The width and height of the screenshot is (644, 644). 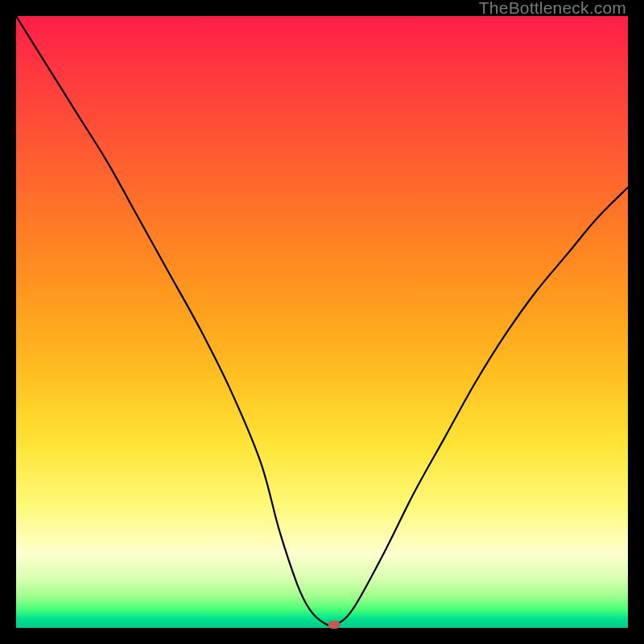 What do you see at coordinates (335, 625) in the screenshot?
I see `optimal-point-marker` at bounding box center [335, 625].